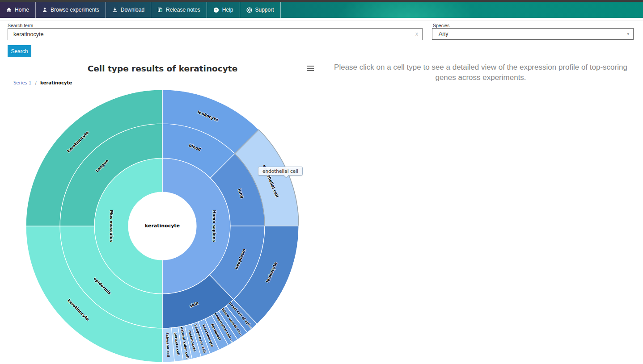  I want to click on nav-item-browse-experiments: Browse experiments, so click(71, 10).